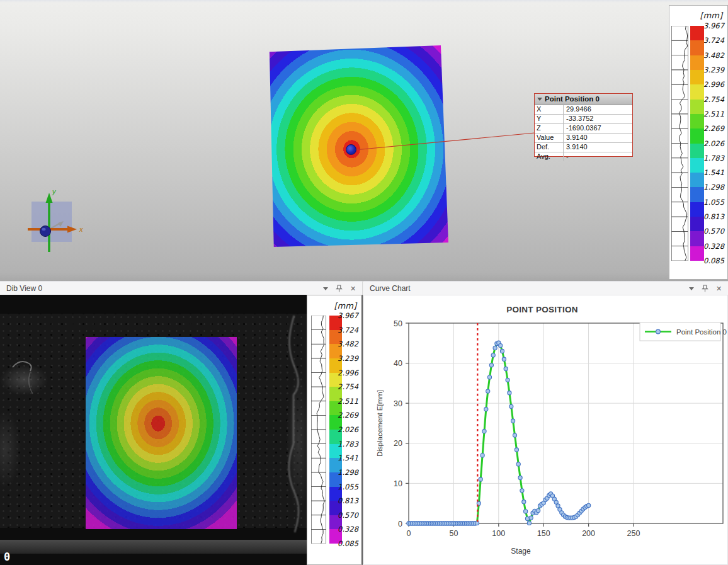 This screenshot has width=728, height=565. Describe the element at coordinates (521, 551) in the screenshot. I see `x-axis-label: Stage` at that location.